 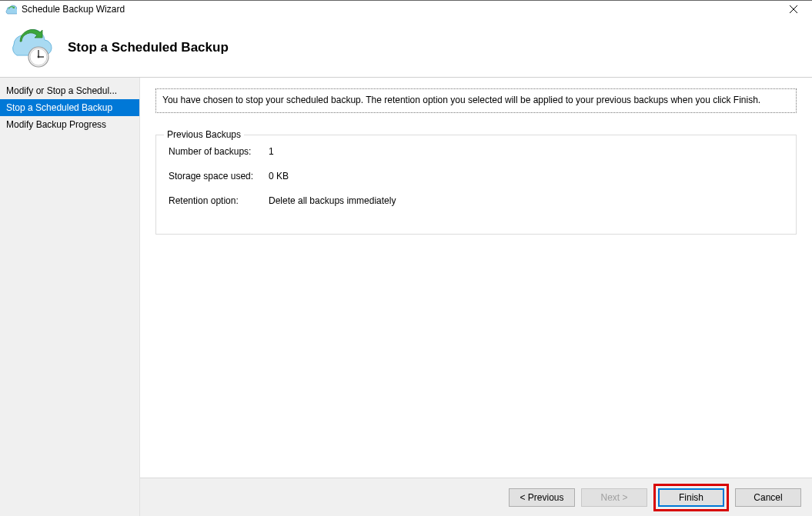 What do you see at coordinates (65, 9) in the screenshot?
I see `title-bar-left: Schedule Backup Wizard` at bounding box center [65, 9].